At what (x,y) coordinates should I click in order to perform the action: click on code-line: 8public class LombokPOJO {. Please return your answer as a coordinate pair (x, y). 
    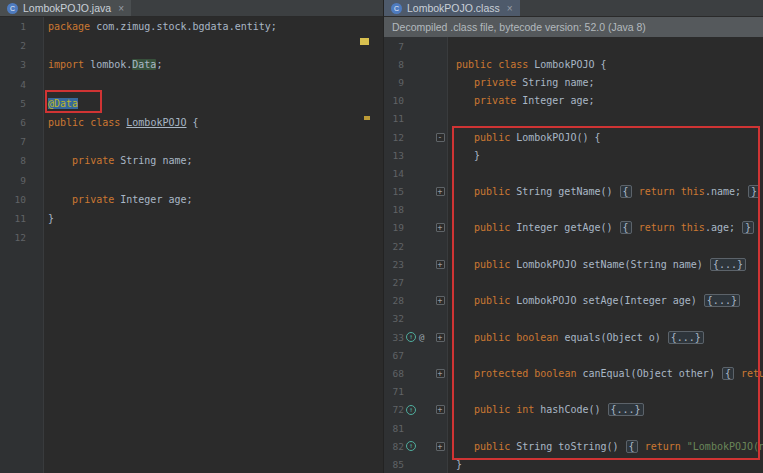
    Looking at the image, I should click on (574, 64).